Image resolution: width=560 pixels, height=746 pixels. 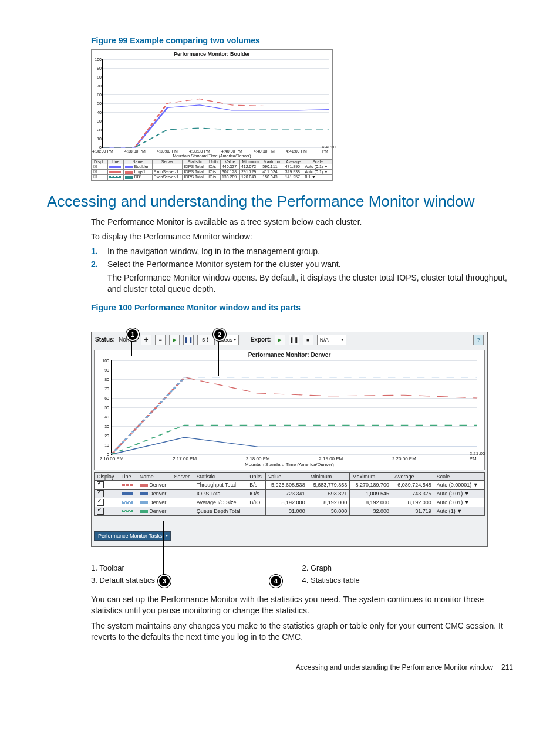 What do you see at coordinates (308, 340) in the screenshot?
I see `export-stop-button: ■` at bounding box center [308, 340].